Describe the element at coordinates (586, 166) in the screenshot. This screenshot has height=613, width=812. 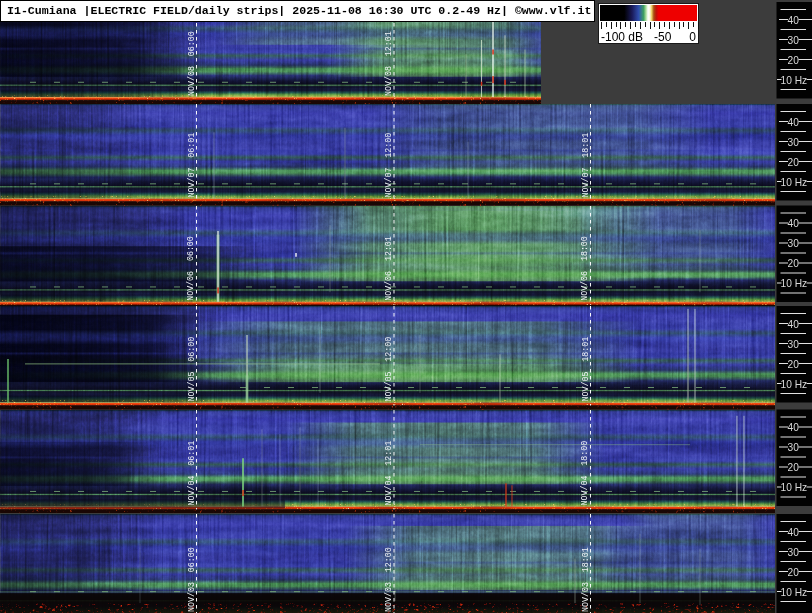
I see `svg-text: NOV/07 18:01` at that location.